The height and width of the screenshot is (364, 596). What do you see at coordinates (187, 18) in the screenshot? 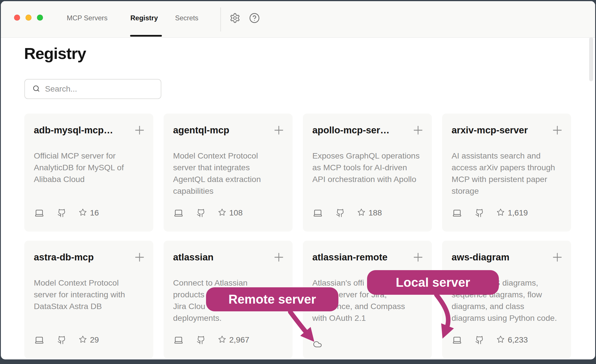
I see `tab-secrets: Secrets` at bounding box center [187, 18].